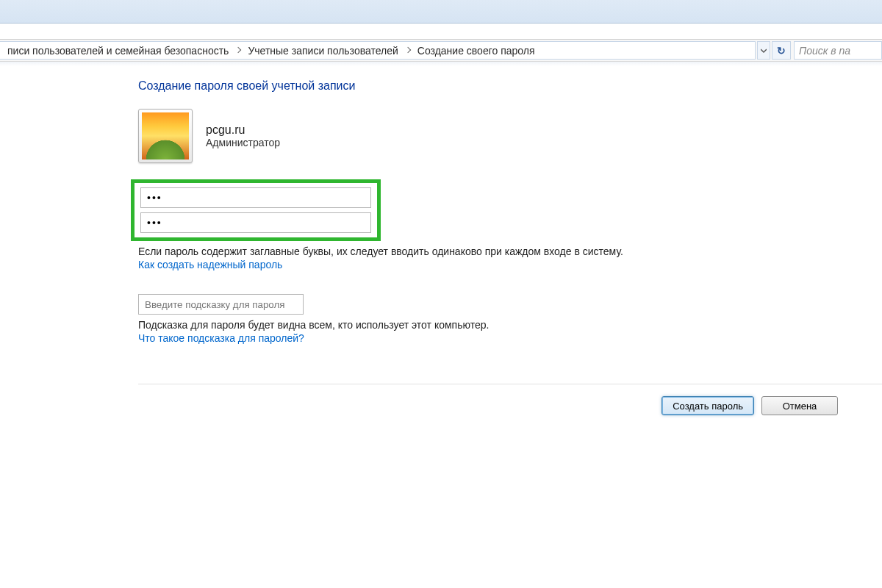 This screenshot has height=588, width=882. What do you see at coordinates (221, 338) in the screenshot?
I see `password-hint-help-link: Что такое подсказка для паролей?` at bounding box center [221, 338].